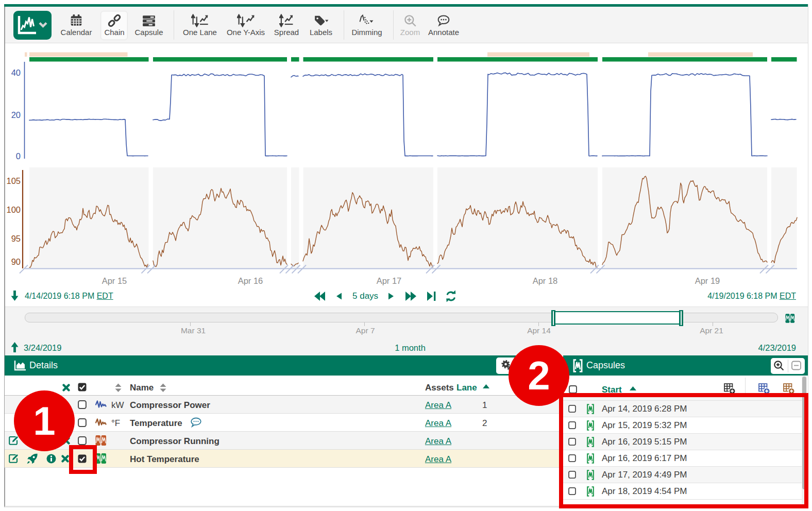 The height and width of the screenshot is (511, 812). What do you see at coordinates (13, 181) in the screenshot?
I see `svg-text: 105` at bounding box center [13, 181].